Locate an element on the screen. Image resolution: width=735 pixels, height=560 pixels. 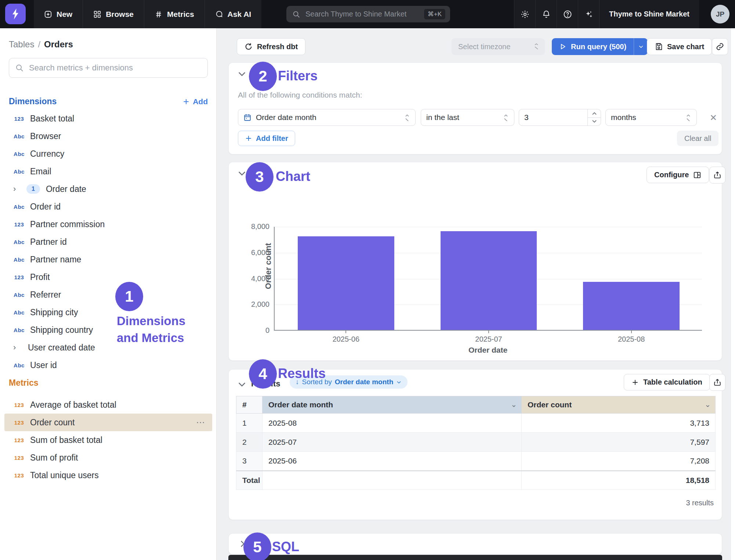
metric-item-order-count: 123Order count⋯ is located at coordinates (108, 422).